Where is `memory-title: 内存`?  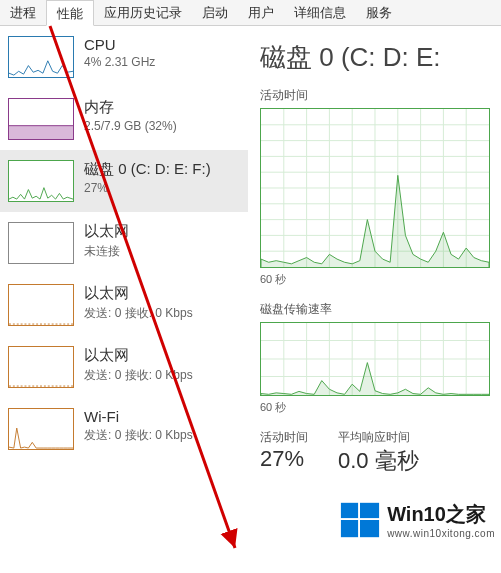 memory-title: 内存 is located at coordinates (130, 108).